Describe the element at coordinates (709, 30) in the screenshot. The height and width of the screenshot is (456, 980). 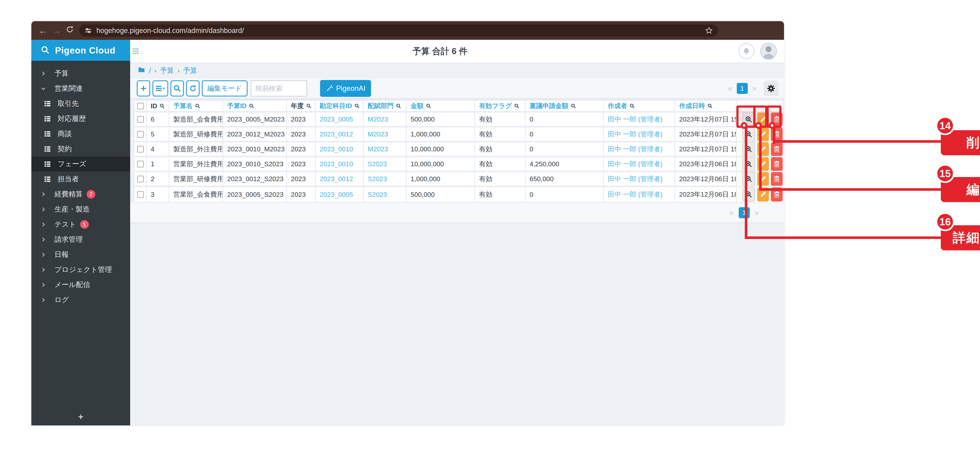
I see `bookmark-star-icon` at that location.